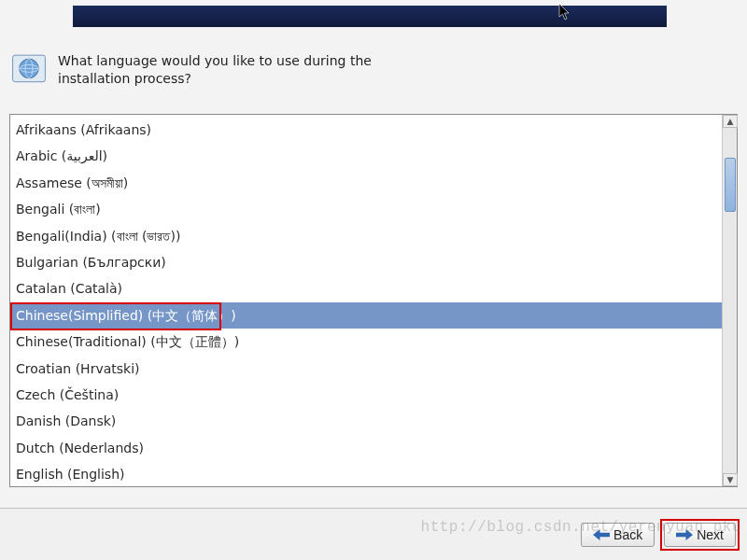 The height and width of the screenshot is (560, 747). What do you see at coordinates (217, 70) in the screenshot?
I see `prompt-text: What language would you like to use duri…` at bounding box center [217, 70].